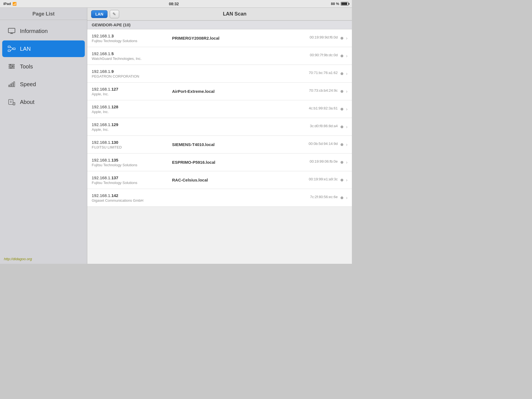 Image resolution: width=532 pixels, height=399 pixels. I want to click on row-hostname-cell: AirPort-Extreme.local, so click(231, 91).